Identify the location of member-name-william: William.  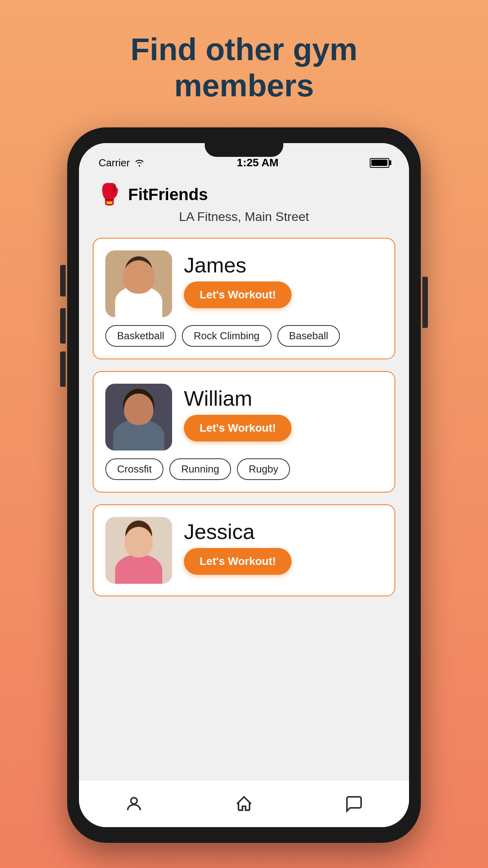
(283, 398).